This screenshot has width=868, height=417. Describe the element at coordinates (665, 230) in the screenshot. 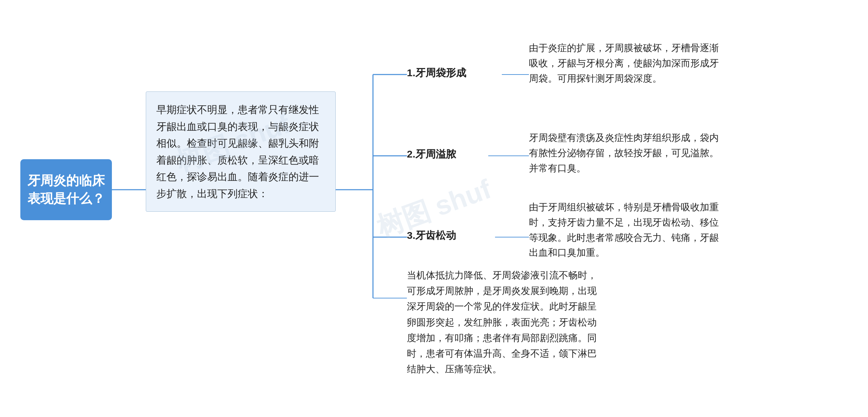

I see `branch-3-desc-container: 由于牙周组织被破坏，特别是牙槽骨吸收加重 时，支持牙齿力量不足，出现牙齿松动、移…` at that location.